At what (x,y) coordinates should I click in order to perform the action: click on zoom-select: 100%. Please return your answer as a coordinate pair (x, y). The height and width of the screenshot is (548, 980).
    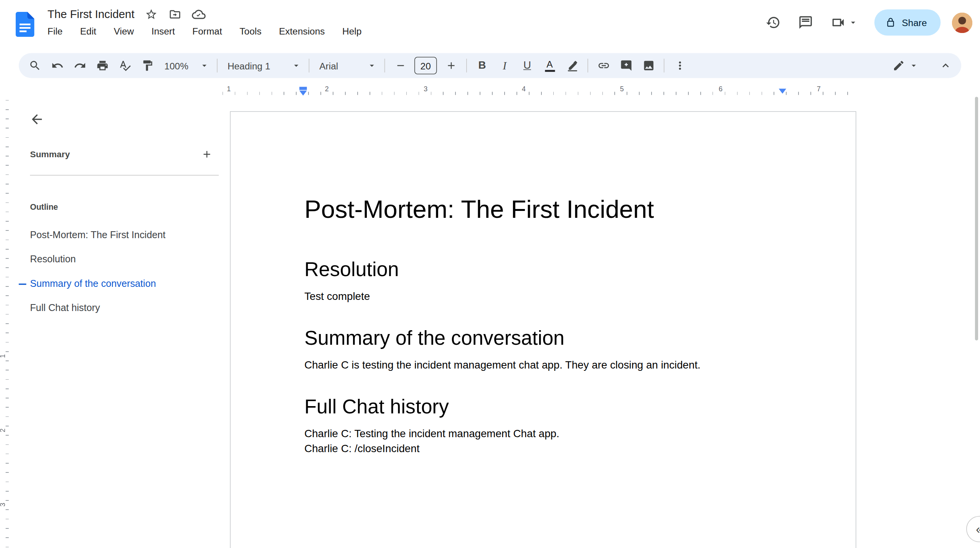
    Looking at the image, I should click on (186, 66).